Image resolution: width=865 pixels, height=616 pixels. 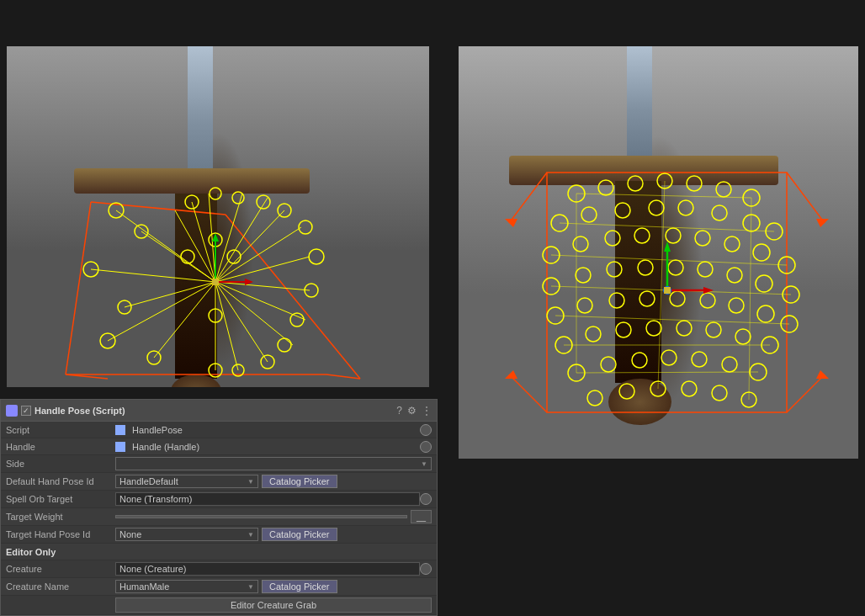 I want to click on creature-name-label: Creature Name, so click(x=61, y=587).